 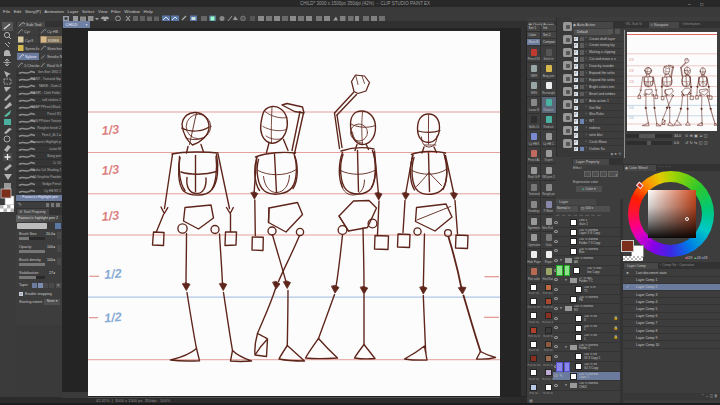 I want to click on svg-text: Smoke N, so click(x=54, y=57).